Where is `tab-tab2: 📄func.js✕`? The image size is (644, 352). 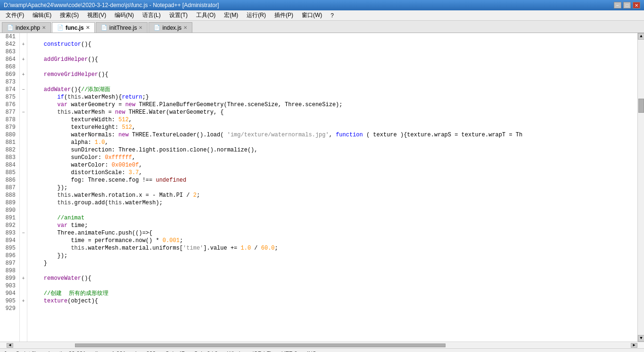
tab-tab2: 📄func.js✕ is located at coordinates (74, 27).